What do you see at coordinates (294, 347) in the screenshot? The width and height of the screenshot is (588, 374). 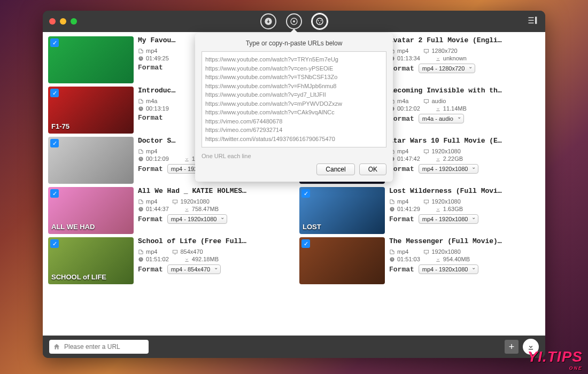 I see `bottombar: +` at bounding box center [294, 347].